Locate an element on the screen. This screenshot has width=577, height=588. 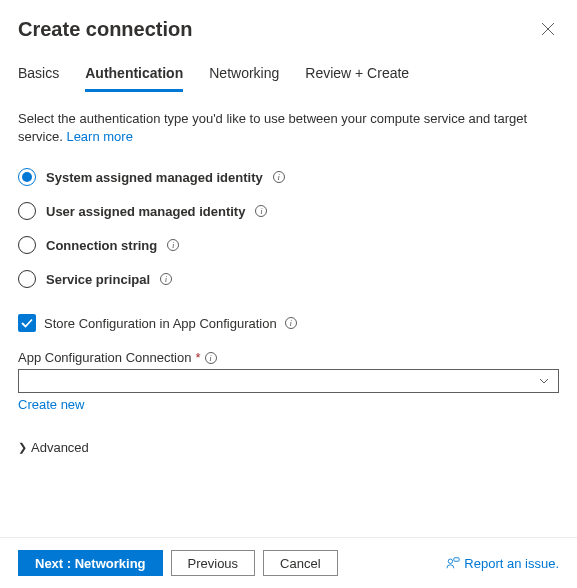
tab-bar: Basics Authentication Networking Review … is located at coordinates (288, 78).